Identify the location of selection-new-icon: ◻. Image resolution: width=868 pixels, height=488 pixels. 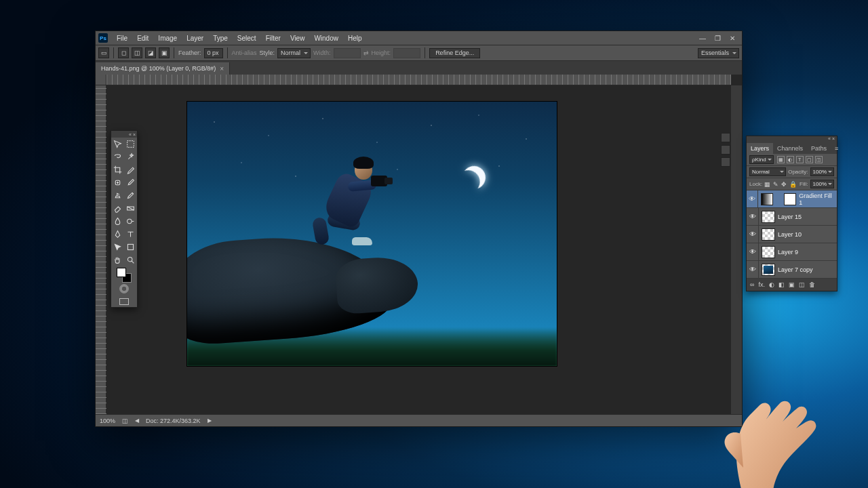
(123, 53).